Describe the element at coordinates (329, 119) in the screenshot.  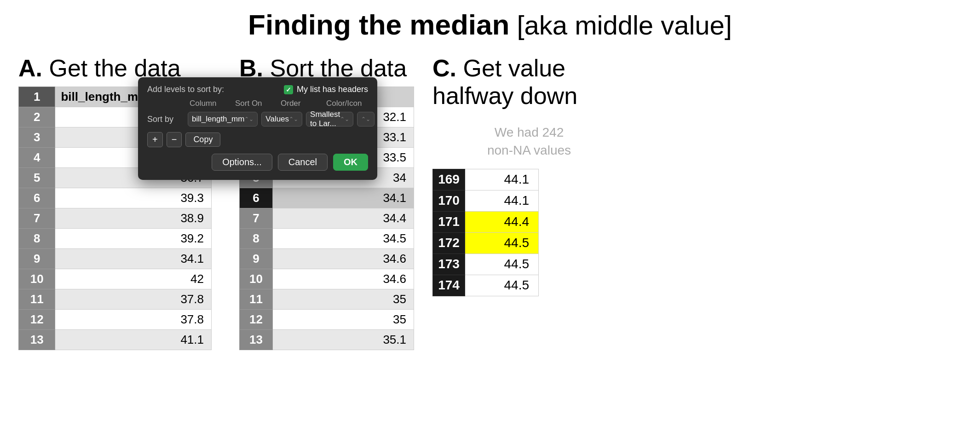
I see `sort-order-dropdown: Smallest to Lar... ⌃⌄` at that location.